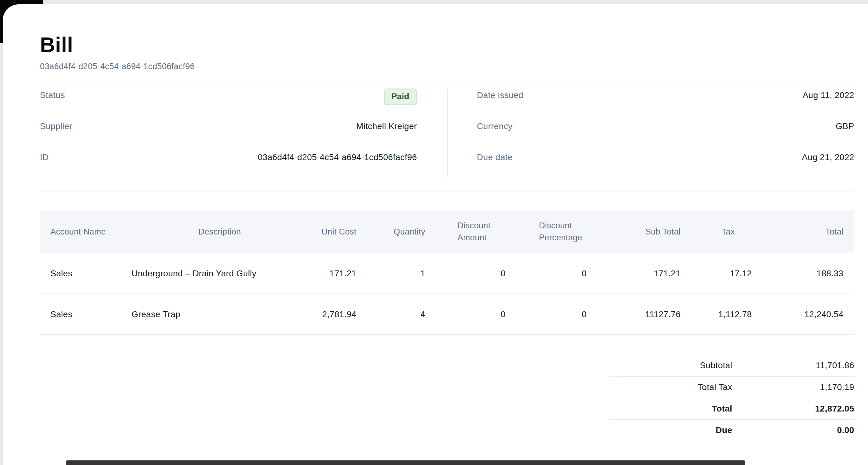  Describe the element at coordinates (220, 232) in the screenshot. I see `column-header-description: Description` at that location.